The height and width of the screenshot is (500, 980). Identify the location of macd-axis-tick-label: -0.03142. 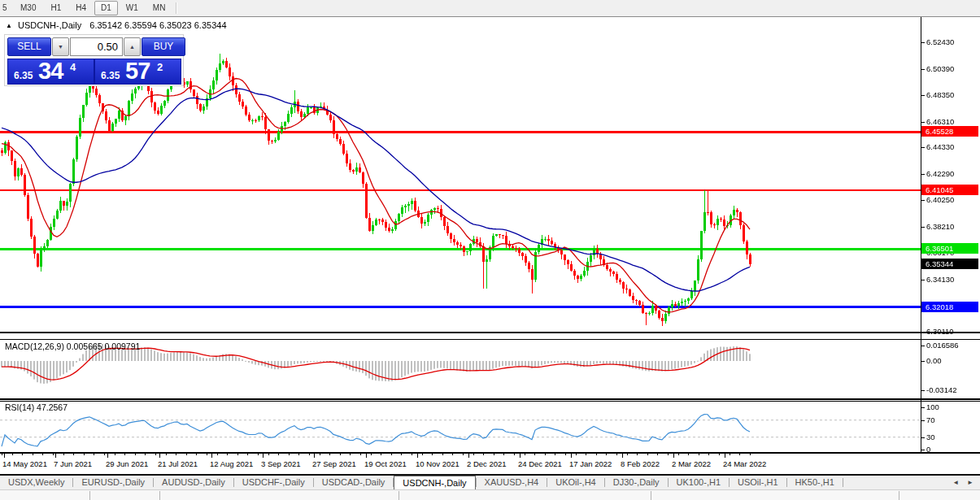
(942, 390).